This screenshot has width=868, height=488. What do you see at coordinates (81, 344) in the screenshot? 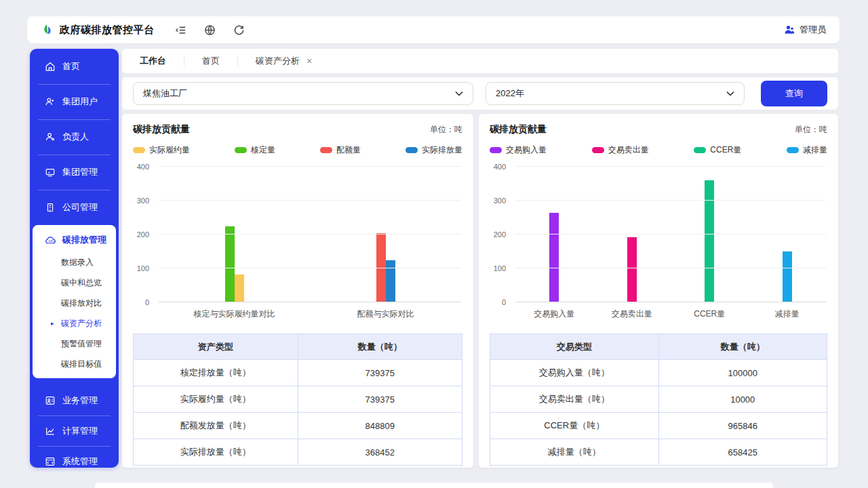
I see `submenu-item-label: 预警值管理` at bounding box center [81, 344].